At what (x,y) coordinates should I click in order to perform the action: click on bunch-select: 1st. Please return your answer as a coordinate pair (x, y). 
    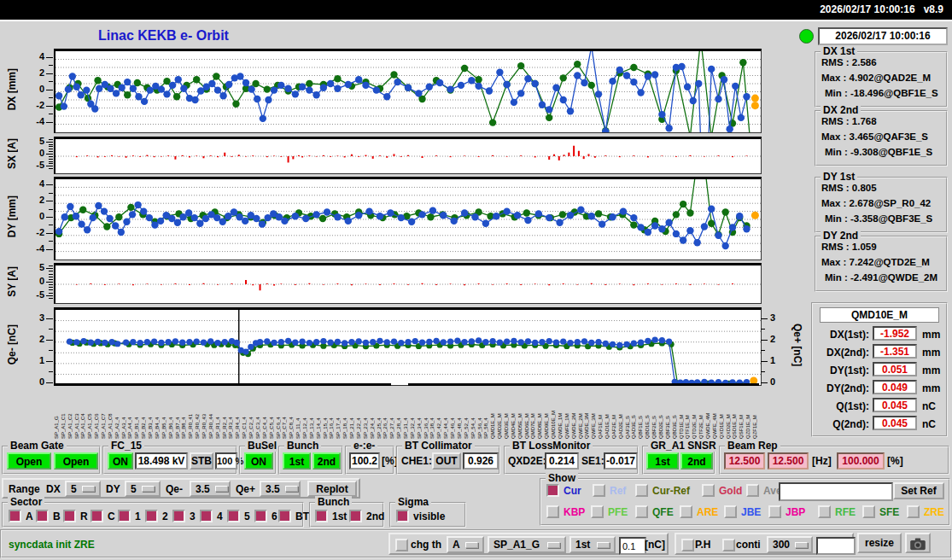
    Looking at the image, I should click on (593, 545).